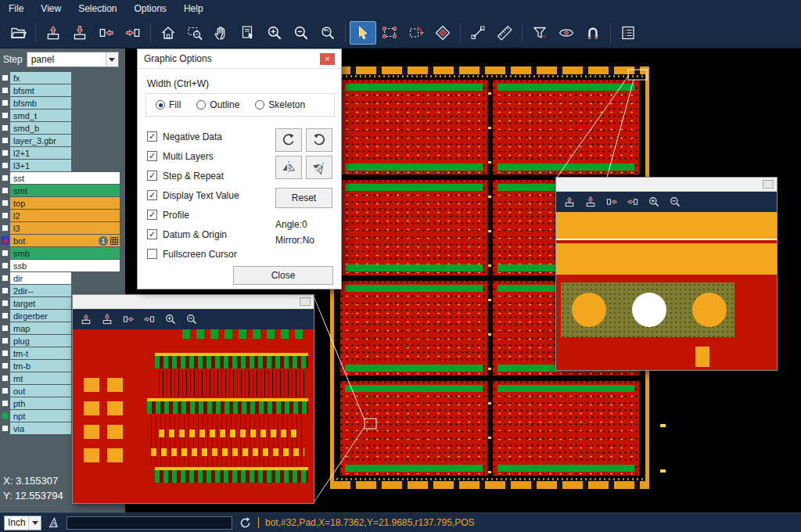 This screenshot has height=532, width=801. I want to click on mirror-diagonal-button, so click(319, 167).